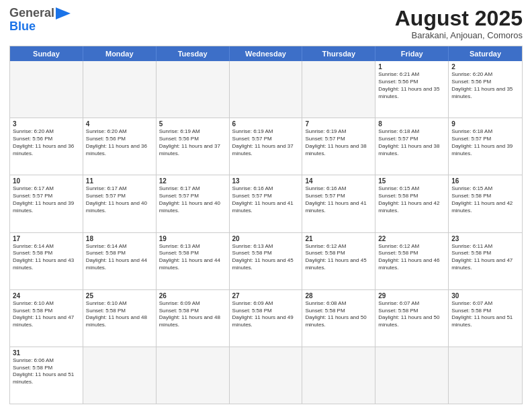 This screenshot has width=532, height=411. Describe the element at coordinates (485, 295) in the screenshot. I see `day-number: 30` at that location.